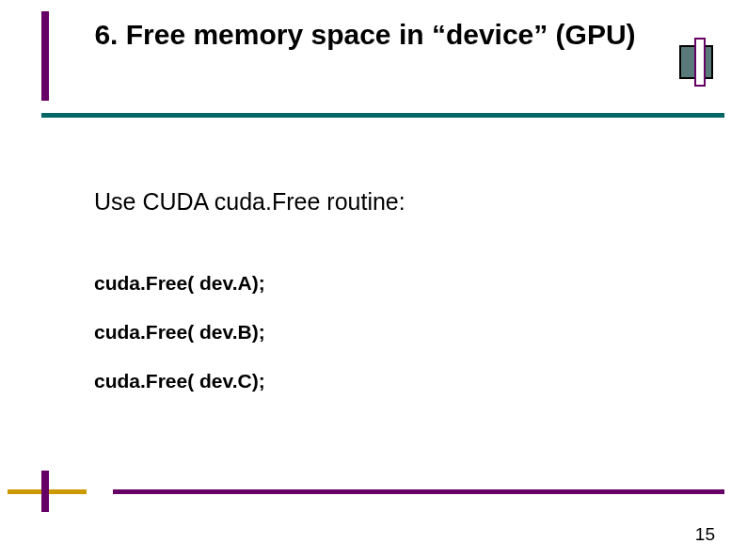 The width and height of the screenshot is (747, 560). What do you see at coordinates (365, 35) in the screenshot?
I see `slide-title: 6. Free memory space in “device” (GPU)` at bounding box center [365, 35].